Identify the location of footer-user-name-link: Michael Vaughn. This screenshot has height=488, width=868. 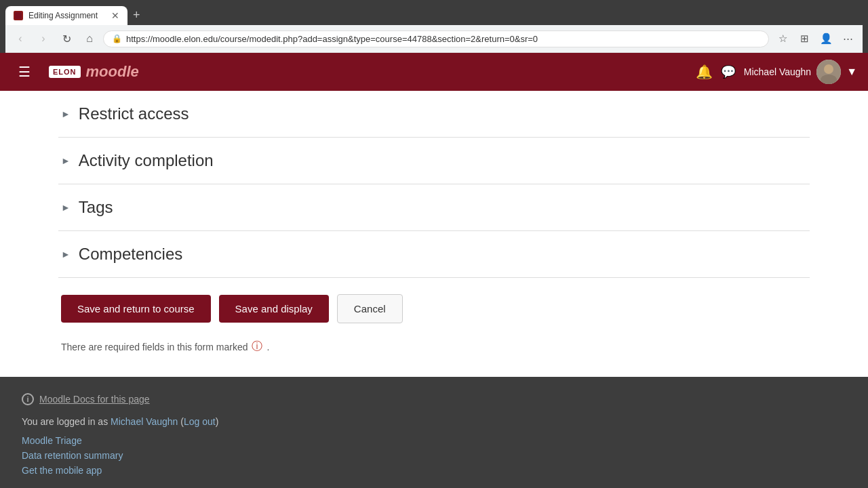
(145, 422).